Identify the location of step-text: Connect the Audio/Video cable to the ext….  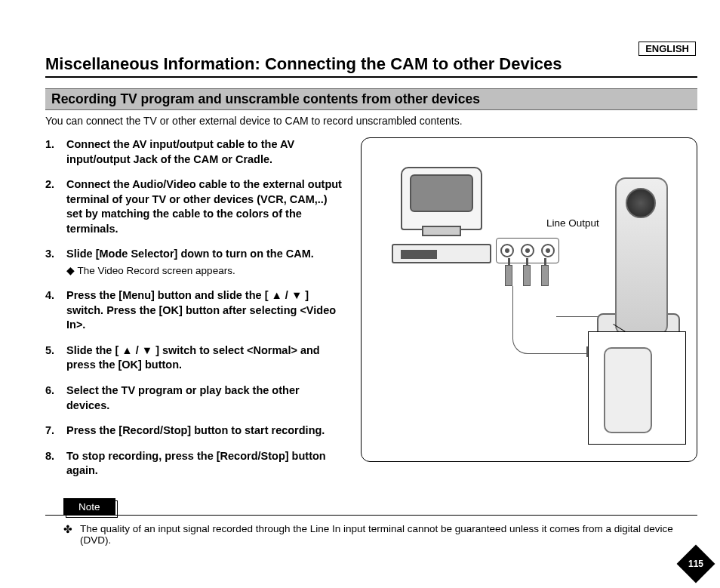
(204, 207).